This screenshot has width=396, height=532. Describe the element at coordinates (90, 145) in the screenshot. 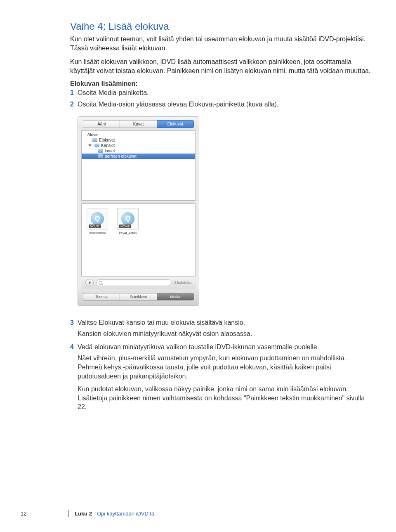

I see `chevron-down-icon` at that location.